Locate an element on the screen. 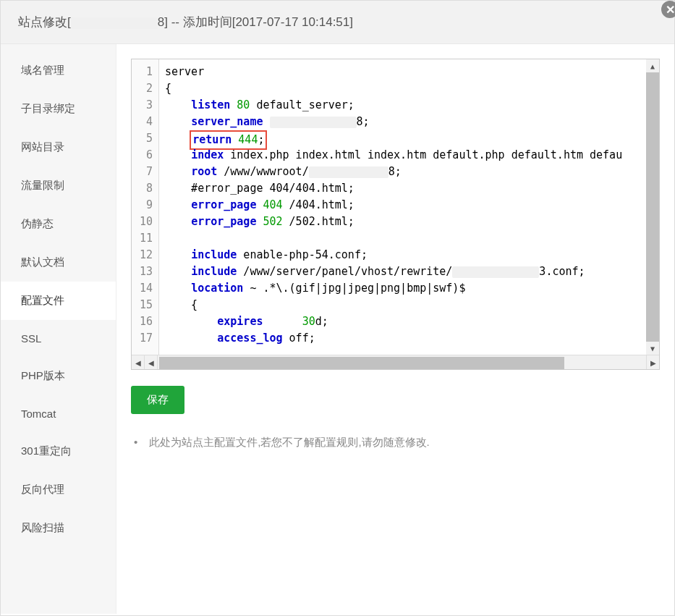  code-line: location ~ .*\.(gif|jpg|jpeg|png|bmp|swf… is located at coordinates (409, 288).